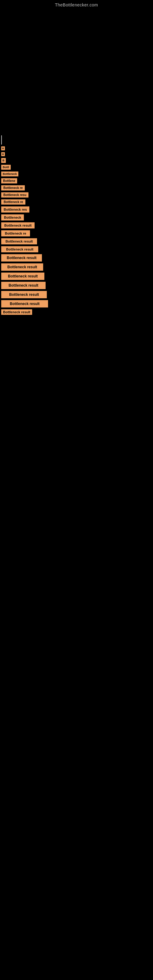  Describe the element at coordinates (2, 140) in the screenshot. I see `separator-line` at that location.